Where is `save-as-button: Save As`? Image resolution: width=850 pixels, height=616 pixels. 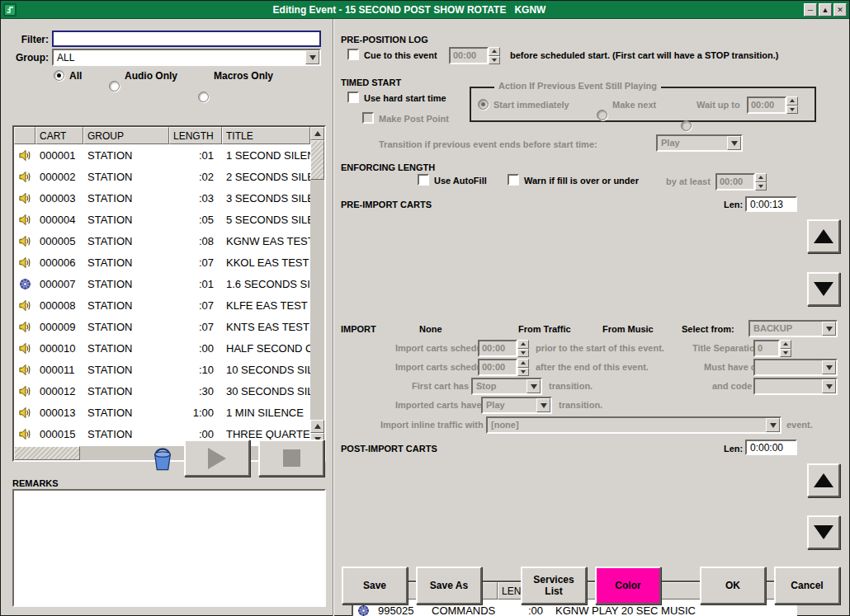
save-as-button: Save As is located at coordinates (449, 585).